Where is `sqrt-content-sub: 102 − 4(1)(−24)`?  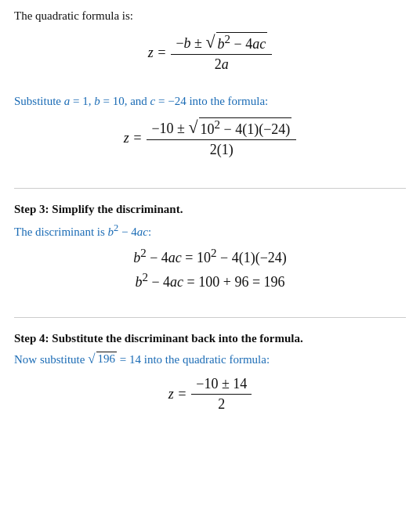
sqrt-content-sub: 102 − 4(1)(−24) is located at coordinates (246, 128).